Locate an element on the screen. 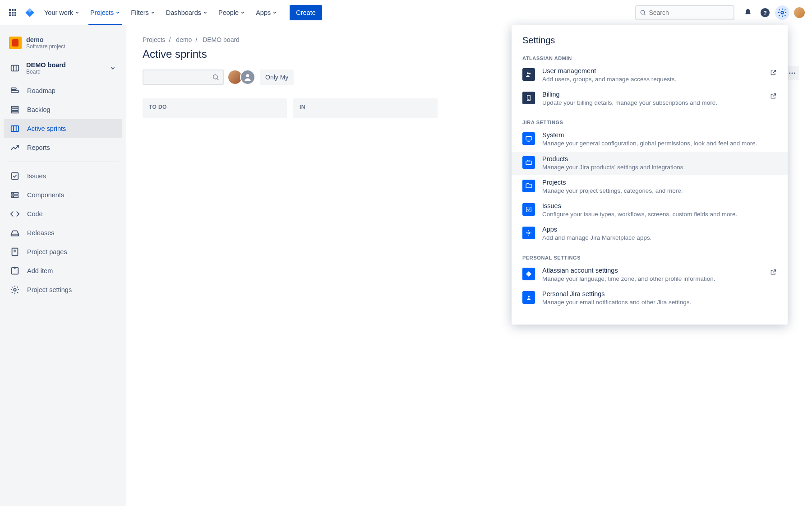  profile-button is located at coordinates (799, 13).